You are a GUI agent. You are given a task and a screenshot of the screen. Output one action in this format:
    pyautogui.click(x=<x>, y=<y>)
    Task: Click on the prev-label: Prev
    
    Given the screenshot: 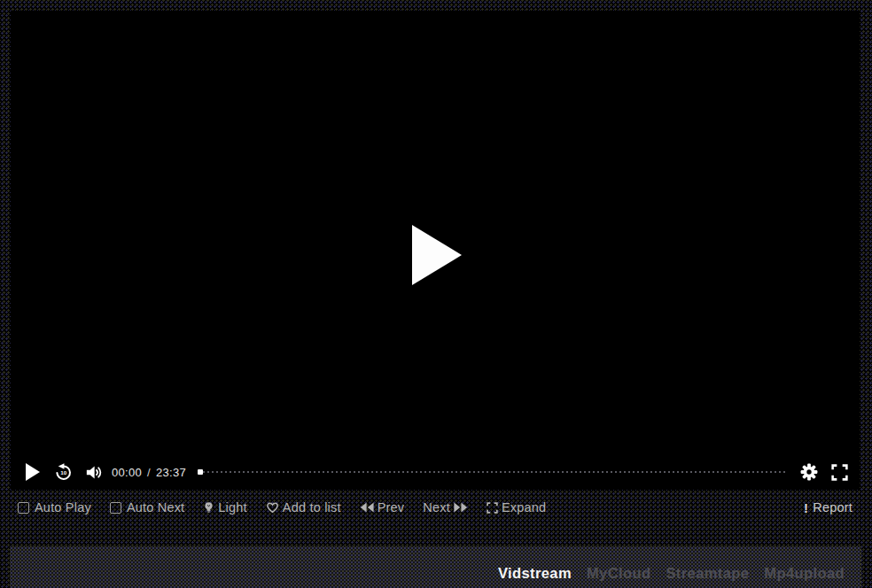 What is the action you would take?
    pyautogui.click(x=392, y=507)
    